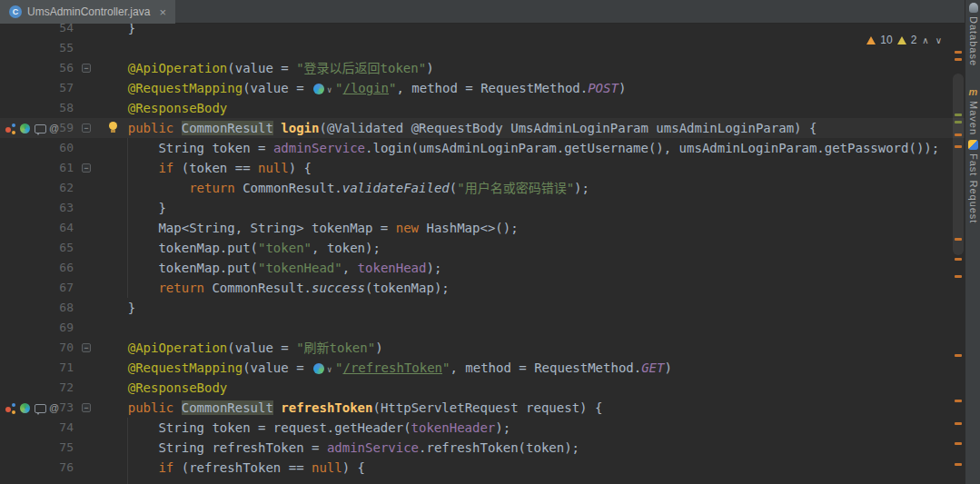 The image size is (980, 484). What do you see at coordinates (66, 328) in the screenshot?
I see `line-number: 69` at bounding box center [66, 328].